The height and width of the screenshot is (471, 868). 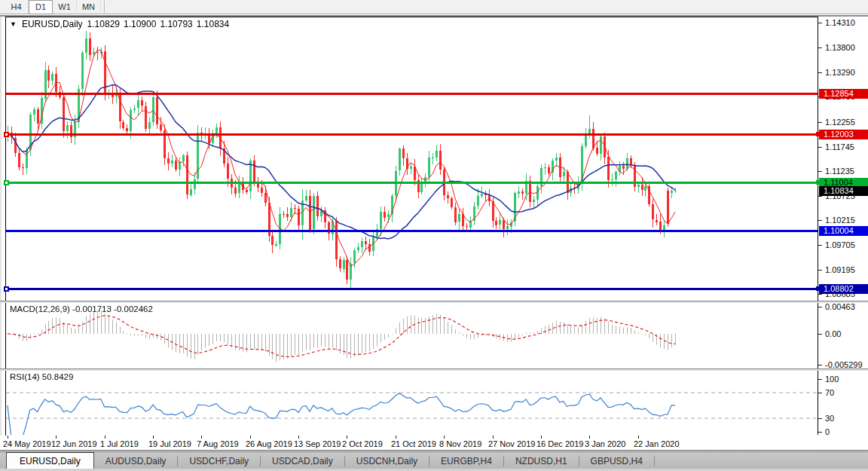 I want to click on quote-open: 1.10829, so click(x=104, y=24).